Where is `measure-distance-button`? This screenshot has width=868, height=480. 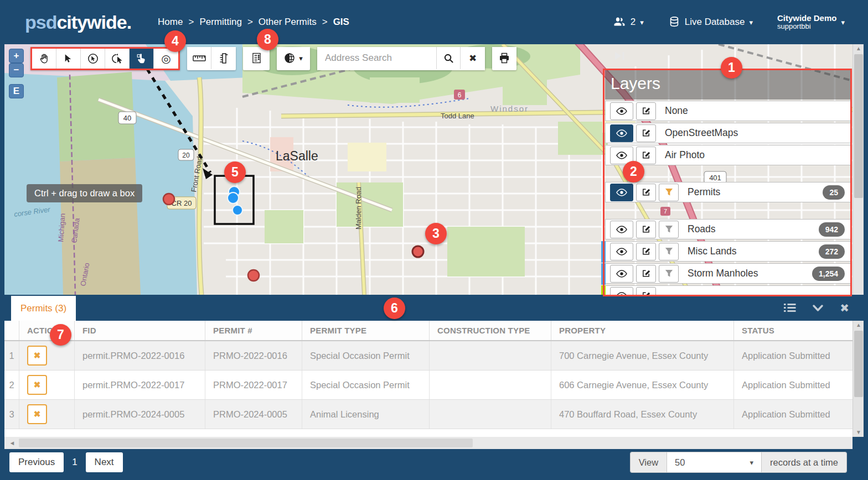
measure-distance-button is located at coordinates (199, 58).